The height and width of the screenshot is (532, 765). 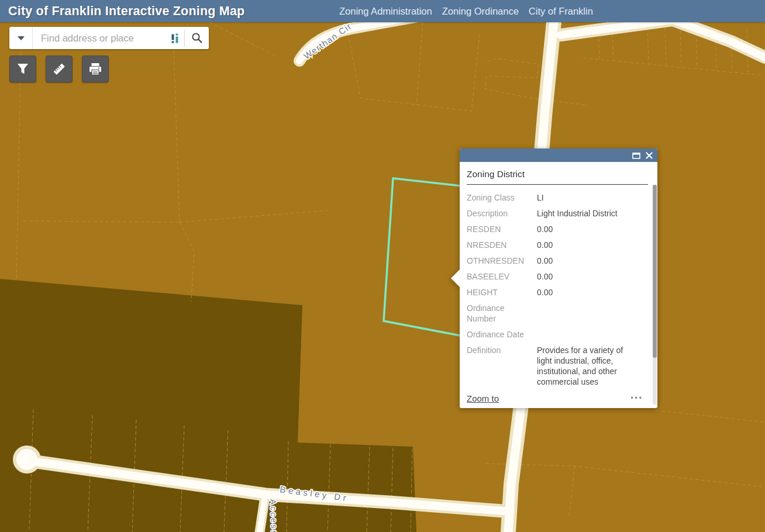 I want to click on attribute-label: NRESDEN, so click(x=498, y=245).